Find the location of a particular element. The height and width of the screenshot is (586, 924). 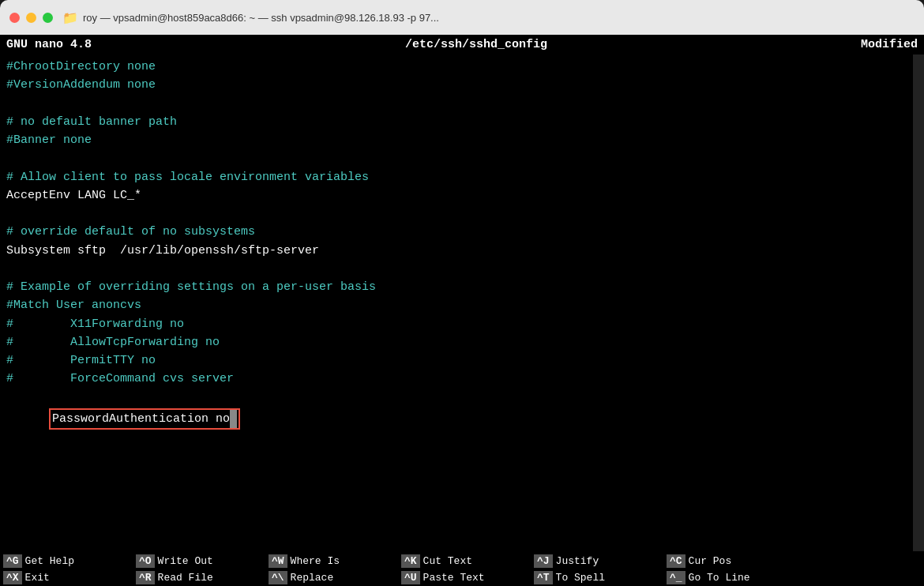

editor-line: AcceptEnv LANG LC_* is located at coordinates (462, 196).